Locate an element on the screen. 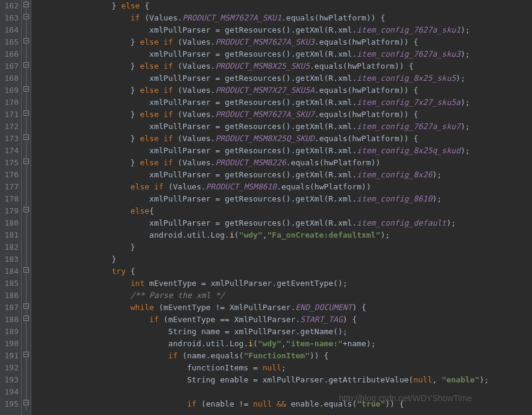 This screenshot has width=532, height=415. code-line: /** Parse the xml */ is located at coordinates (284, 296).